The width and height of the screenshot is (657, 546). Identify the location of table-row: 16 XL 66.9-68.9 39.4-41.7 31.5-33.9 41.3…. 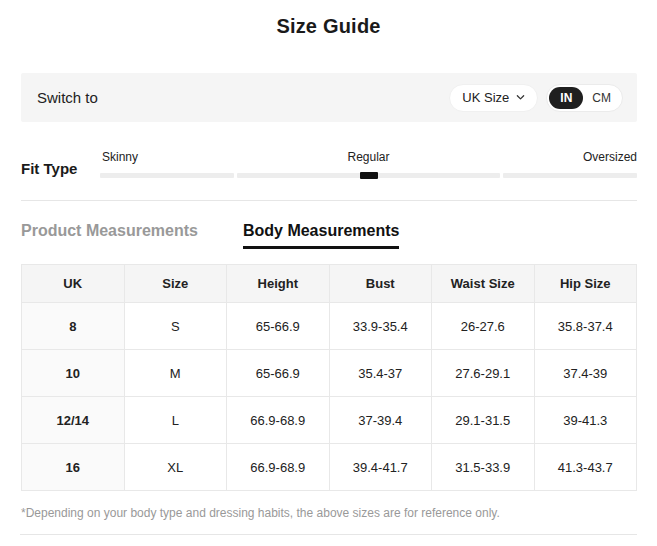
(330, 468).